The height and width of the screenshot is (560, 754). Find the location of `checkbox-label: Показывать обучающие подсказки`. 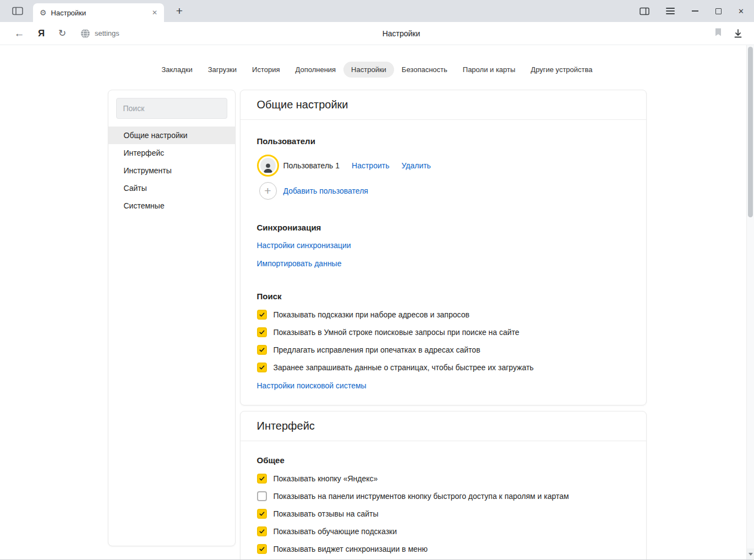

checkbox-label: Показывать обучающие подсказки is located at coordinates (336, 531).